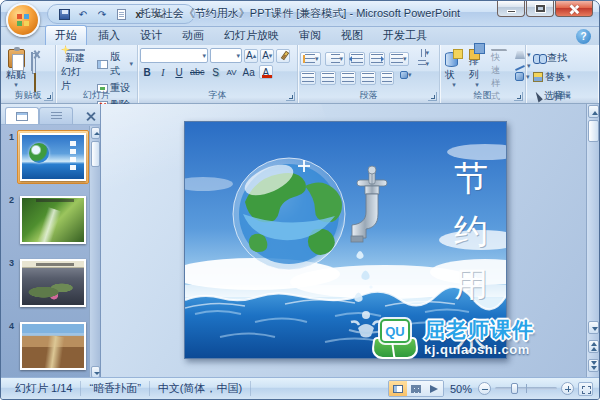 This screenshot has height=400, width=600. Describe the element at coordinates (594, 346) in the screenshot. I see `previous-slide-button` at that location.